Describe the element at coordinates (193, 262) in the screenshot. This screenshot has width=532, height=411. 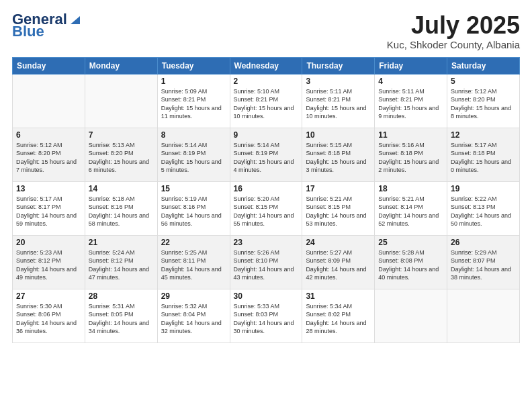
I see `table-row: 22Sunrise: 5:25 AMSunset: 8:11 PMDayligh…` at that location.